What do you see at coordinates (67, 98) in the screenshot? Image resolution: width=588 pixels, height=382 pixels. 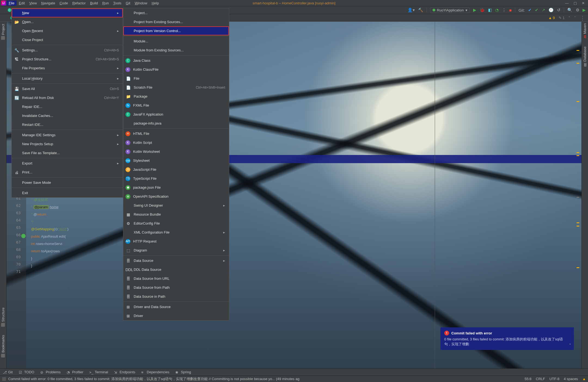 I see `file-menu-reload-all-from-disk: 🔄Reload All from DiskCtrl+Alt+Y` at bounding box center [67, 98].